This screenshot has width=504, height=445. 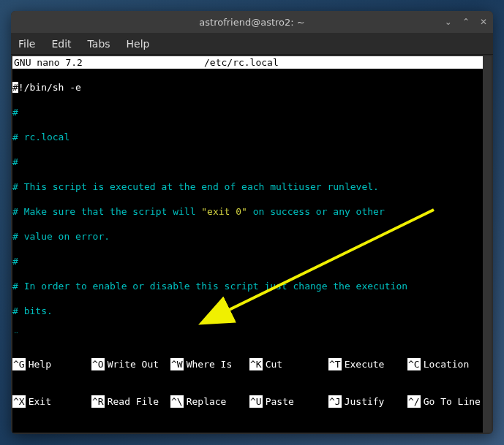 I want to click on menu-edit: Edit, so click(x=61, y=44).